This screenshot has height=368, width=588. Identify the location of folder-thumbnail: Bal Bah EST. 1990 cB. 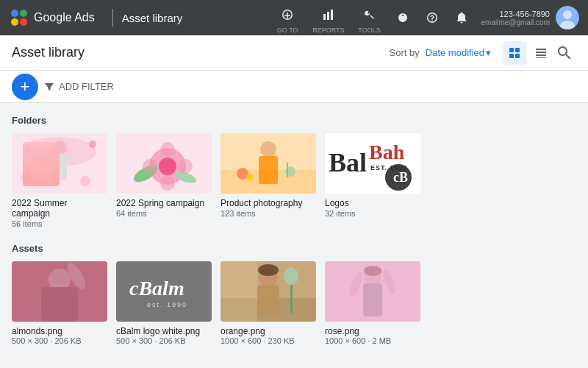
(373, 163).